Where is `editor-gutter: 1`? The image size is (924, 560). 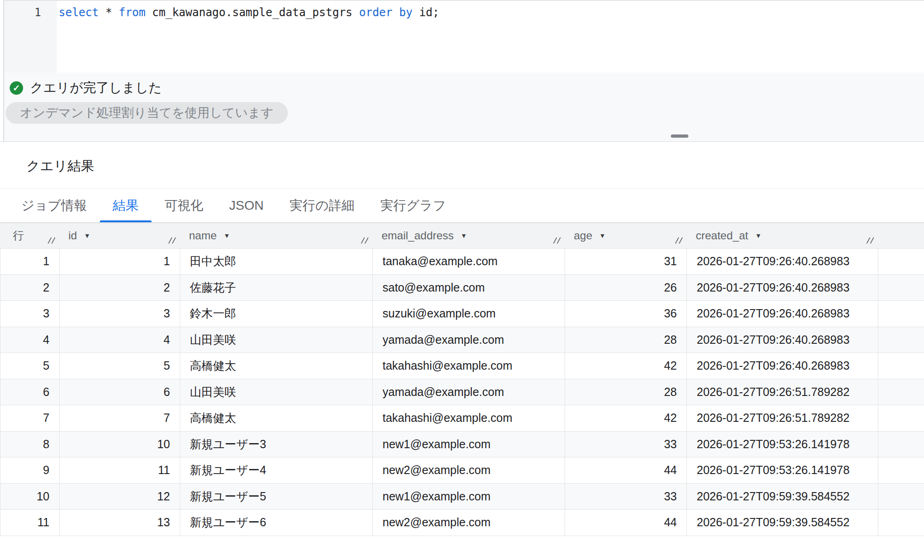
editor-gutter: 1 is located at coordinates (30, 37).